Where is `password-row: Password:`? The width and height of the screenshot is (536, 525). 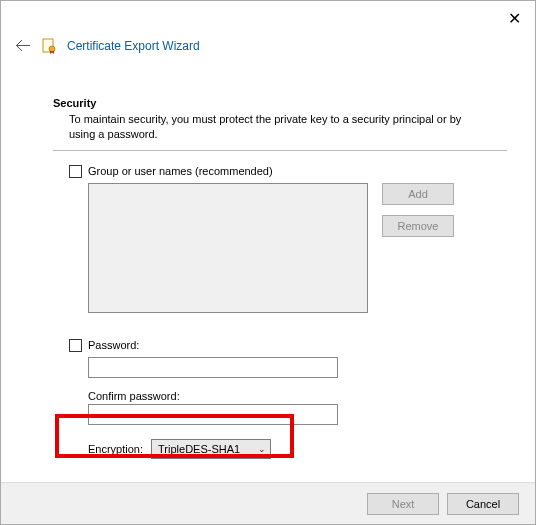 password-row: Password: is located at coordinates (288, 346).